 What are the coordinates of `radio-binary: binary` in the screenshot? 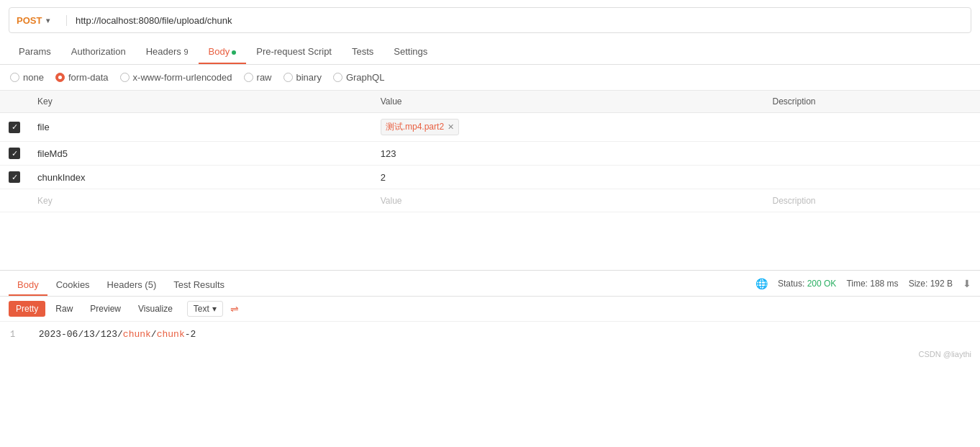 It's located at (302, 78).